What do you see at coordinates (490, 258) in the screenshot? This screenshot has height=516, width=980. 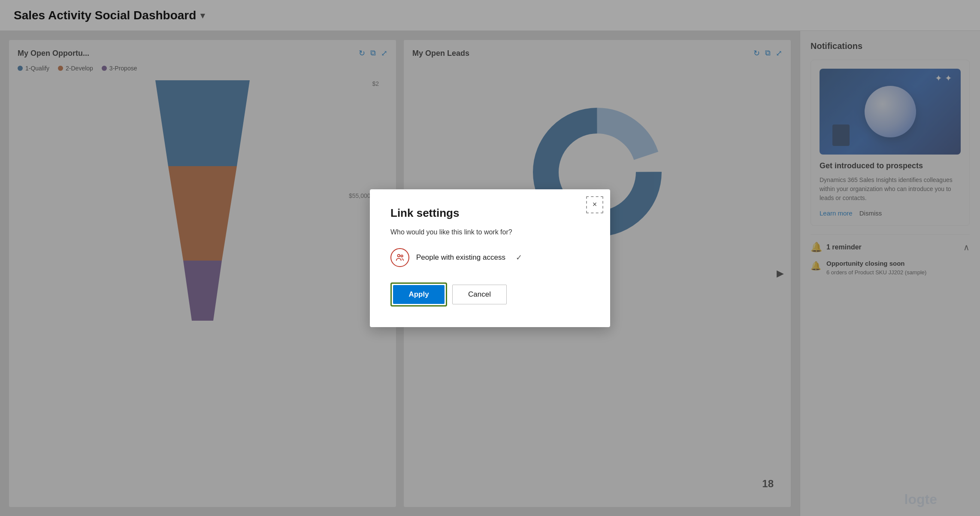 I see `option-row: People with existing access ✓` at bounding box center [490, 258].